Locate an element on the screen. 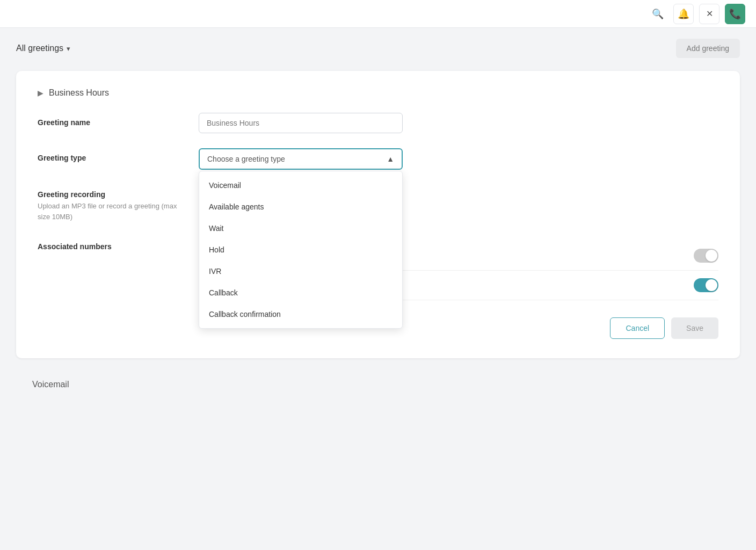 This screenshot has width=756, height=550. greeting-type-dropdown: Voicemail Available agents Wait Hold IVR… is located at coordinates (301, 250).